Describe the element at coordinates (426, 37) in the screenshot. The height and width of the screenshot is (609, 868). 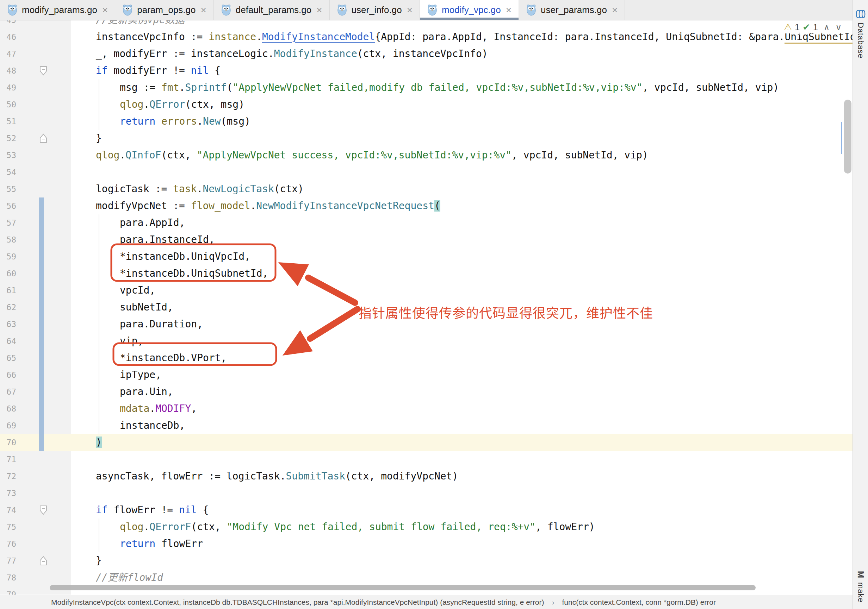
I see `code-line: 46instanceVpcInfo := instance.ModifyInst…` at that location.